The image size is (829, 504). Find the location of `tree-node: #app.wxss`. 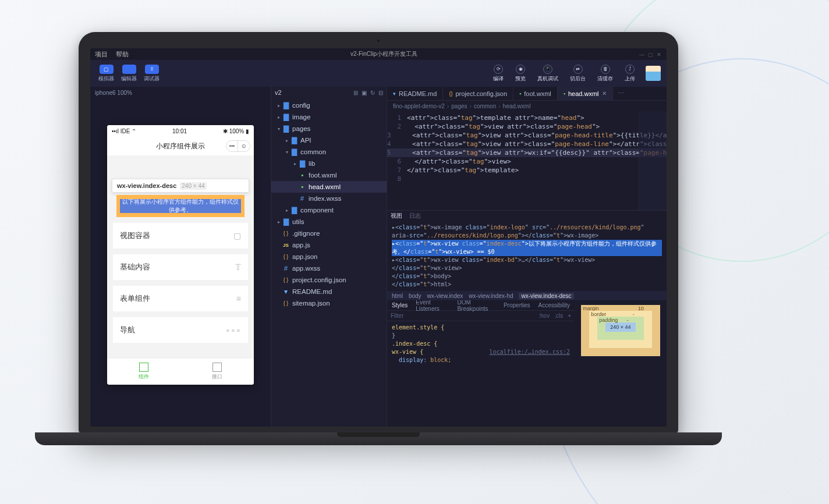

tree-node: #app.wxss is located at coordinates (329, 268).